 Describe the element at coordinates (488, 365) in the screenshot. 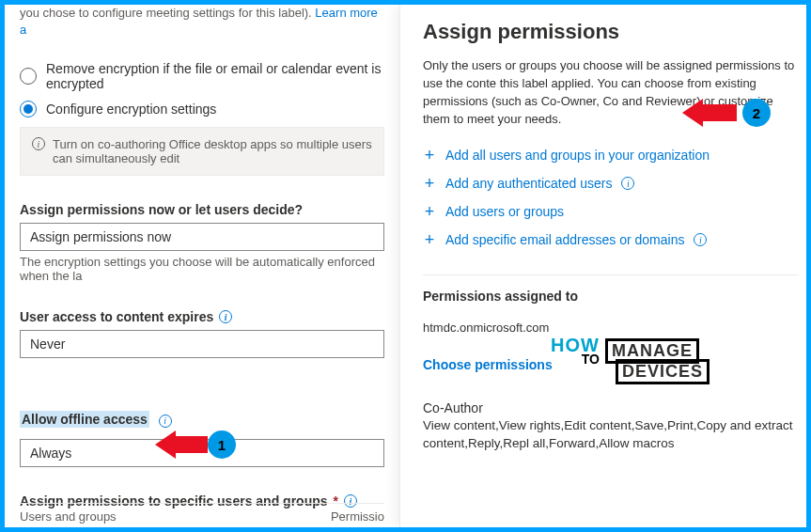

I see `choose-permissions-link: Choose permissions` at that location.